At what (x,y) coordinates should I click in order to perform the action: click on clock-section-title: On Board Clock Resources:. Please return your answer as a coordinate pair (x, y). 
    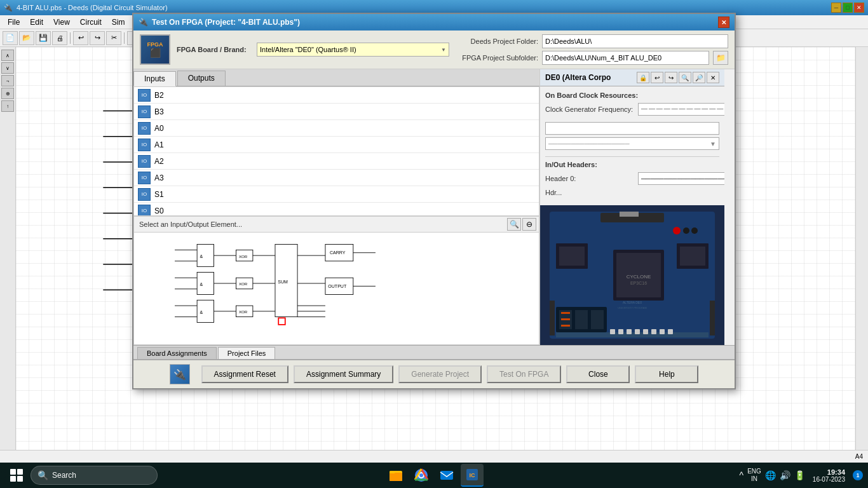
    Looking at the image, I should click on (632, 95).